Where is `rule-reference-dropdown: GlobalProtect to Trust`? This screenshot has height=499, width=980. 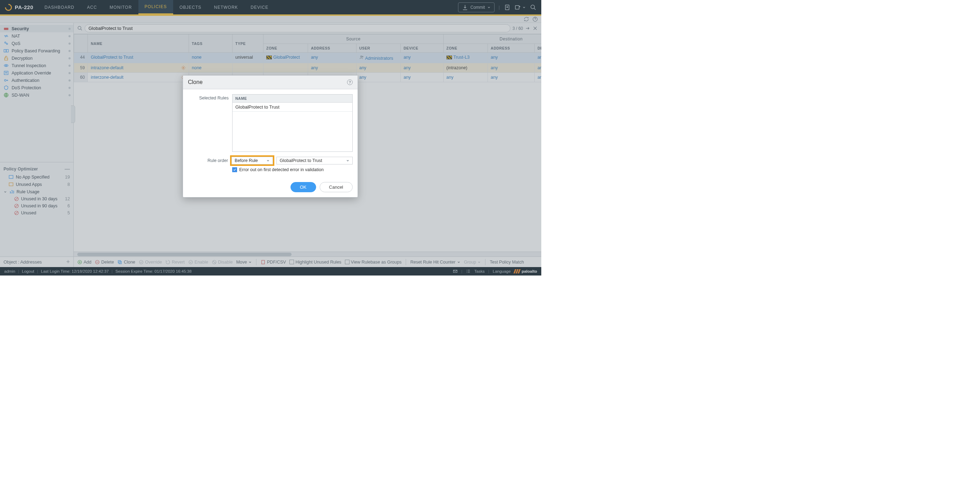 rule-reference-dropdown: GlobalProtect to Trust is located at coordinates (315, 161).